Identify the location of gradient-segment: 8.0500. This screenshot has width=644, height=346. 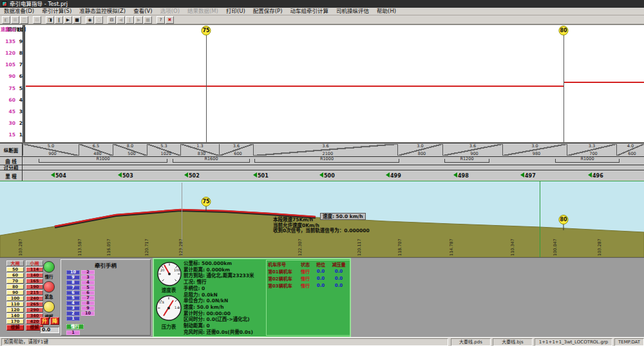
(130, 150).